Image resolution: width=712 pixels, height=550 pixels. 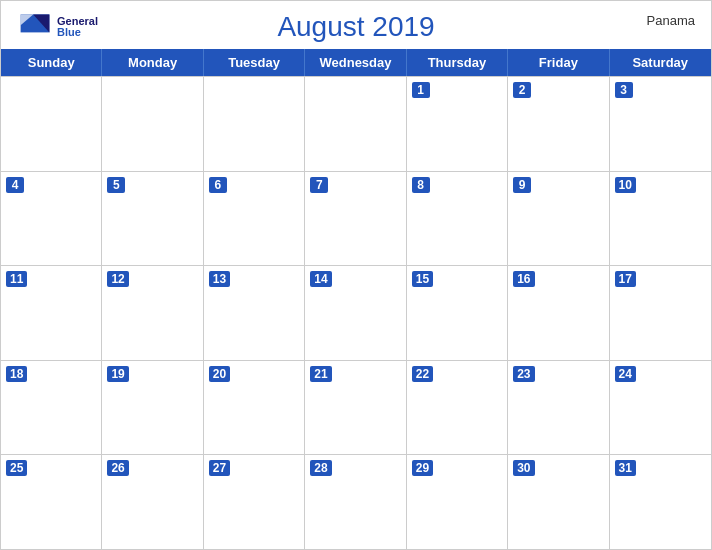 I want to click on day-number: 2, so click(x=522, y=90).